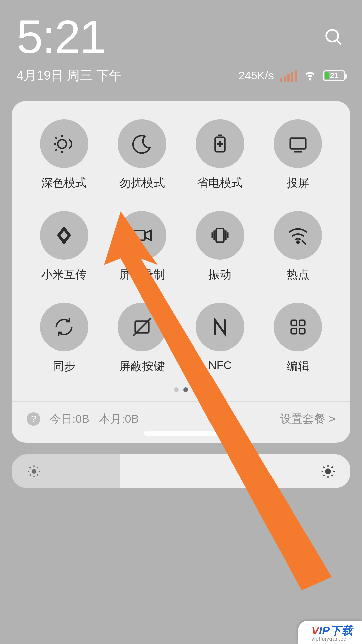 Image resolution: width=362 pixels, height=644 pixels. Describe the element at coordinates (64, 183) in the screenshot. I see `tile-label: 深色模式` at that location.